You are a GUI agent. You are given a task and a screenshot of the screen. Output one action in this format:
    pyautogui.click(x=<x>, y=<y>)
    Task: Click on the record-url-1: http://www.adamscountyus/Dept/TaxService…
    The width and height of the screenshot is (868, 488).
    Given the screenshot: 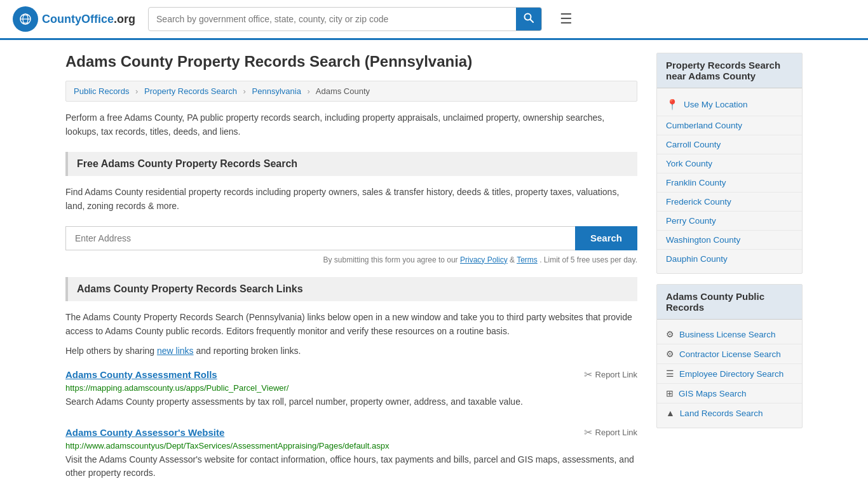 What is the action you would take?
    pyautogui.click(x=351, y=446)
    